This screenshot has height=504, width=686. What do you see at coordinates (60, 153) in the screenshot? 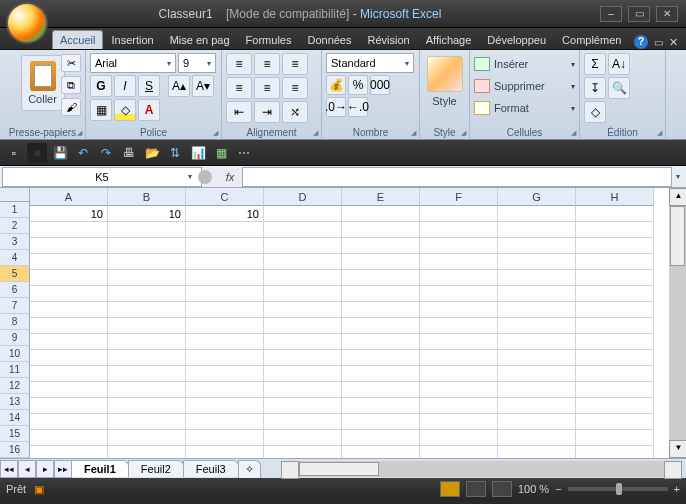
I see `qat-save-icon: 💾` at bounding box center [60, 153].